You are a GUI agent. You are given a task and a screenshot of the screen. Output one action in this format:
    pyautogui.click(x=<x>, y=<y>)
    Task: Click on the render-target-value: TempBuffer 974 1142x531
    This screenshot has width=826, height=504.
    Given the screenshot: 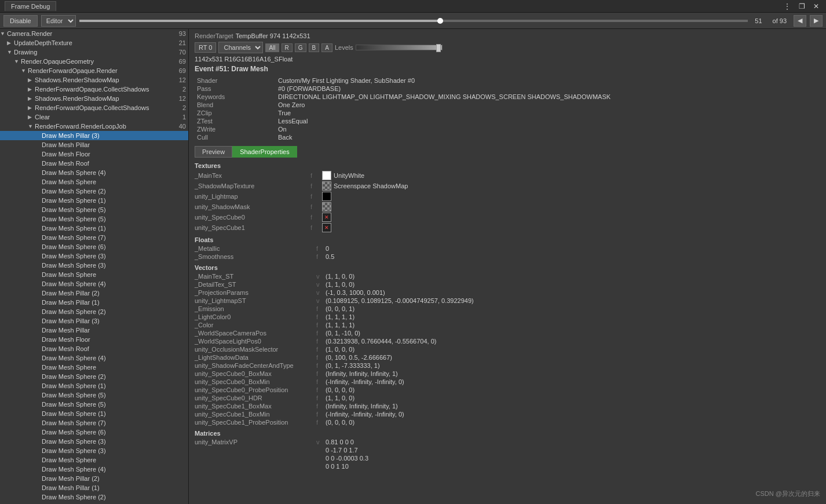 What is the action you would take?
    pyautogui.click(x=273, y=36)
    